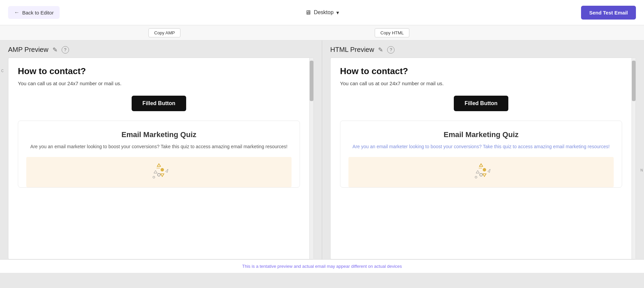  What do you see at coordinates (311, 158) in the screenshot?
I see `amp-scrollbar` at bounding box center [311, 158].